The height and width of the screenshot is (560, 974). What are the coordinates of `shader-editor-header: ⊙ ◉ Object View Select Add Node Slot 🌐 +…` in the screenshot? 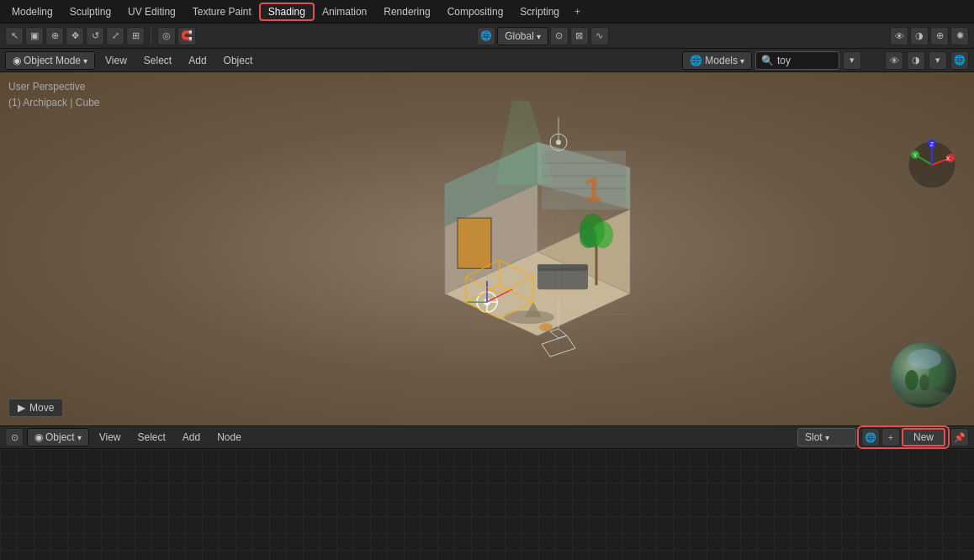 It's located at (487, 437).